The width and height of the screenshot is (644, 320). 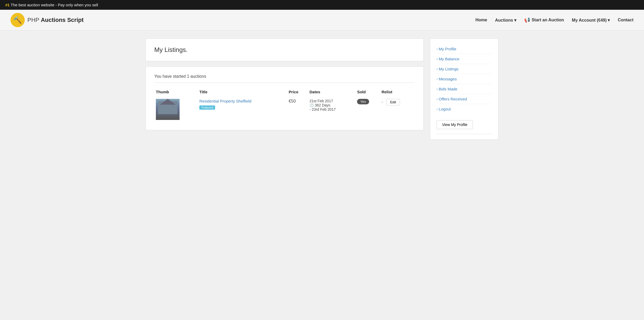 I want to click on title-card: My Listings., so click(x=285, y=50).